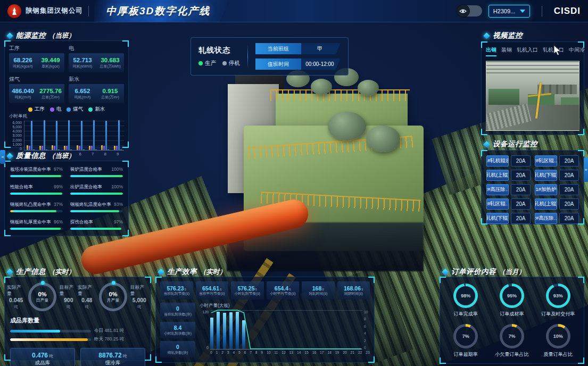  Describe the element at coordinates (21, 187) in the screenshot. I see `quality-label: 性能合格率` at that location.